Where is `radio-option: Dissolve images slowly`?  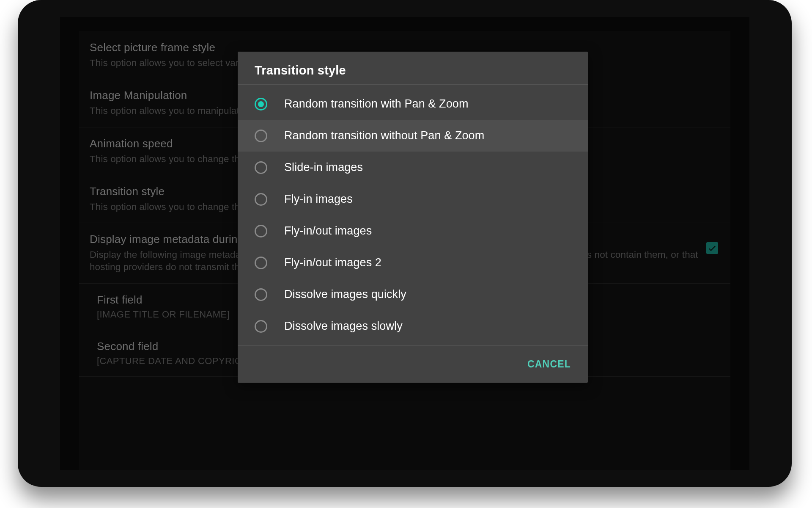
radio-option: Dissolve images slowly is located at coordinates (413, 326).